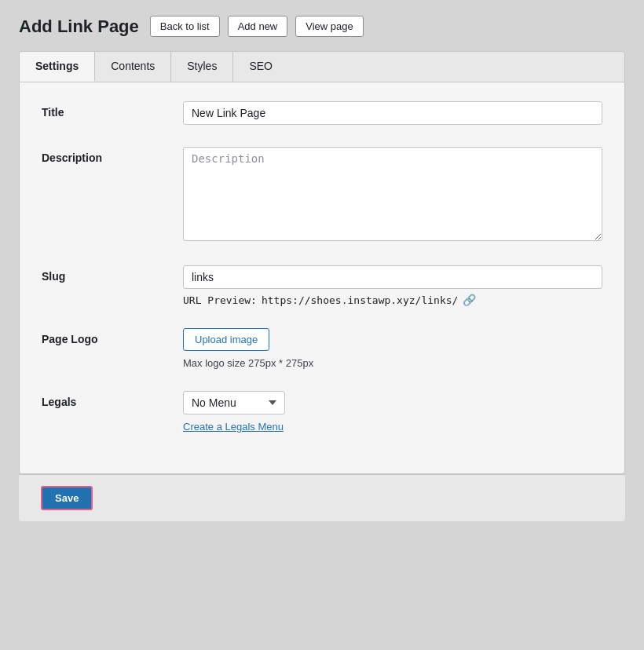 This screenshot has width=644, height=650. Describe the element at coordinates (393, 349) in the screenshot. I see `page-logo-field: Upload image Max logo size 275px * 275px` at that location.